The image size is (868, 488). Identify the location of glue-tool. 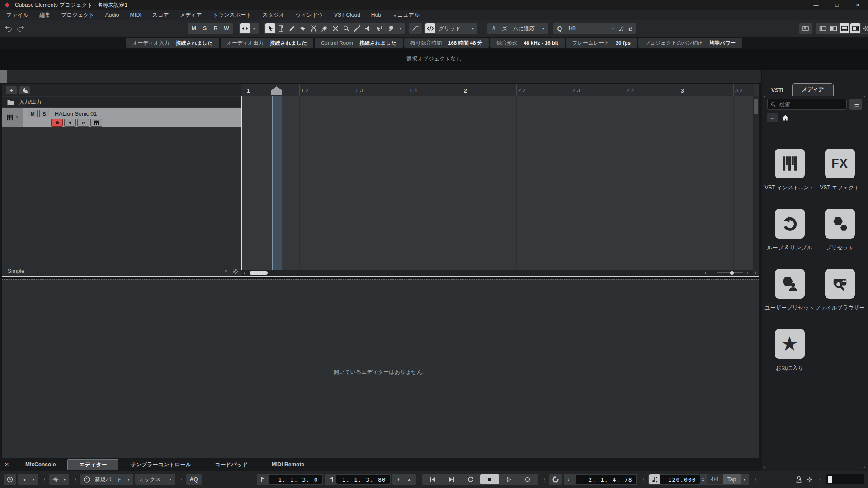
(325, 28).